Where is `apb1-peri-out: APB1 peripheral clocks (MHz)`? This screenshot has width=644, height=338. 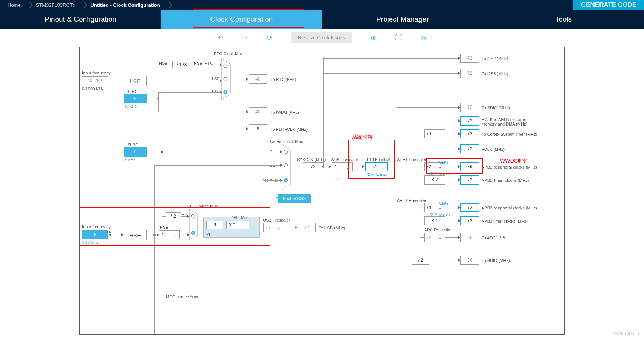 apb1-peri-out: APB1 peripheral clocks (MHz) is located at coordinates (509, 167).